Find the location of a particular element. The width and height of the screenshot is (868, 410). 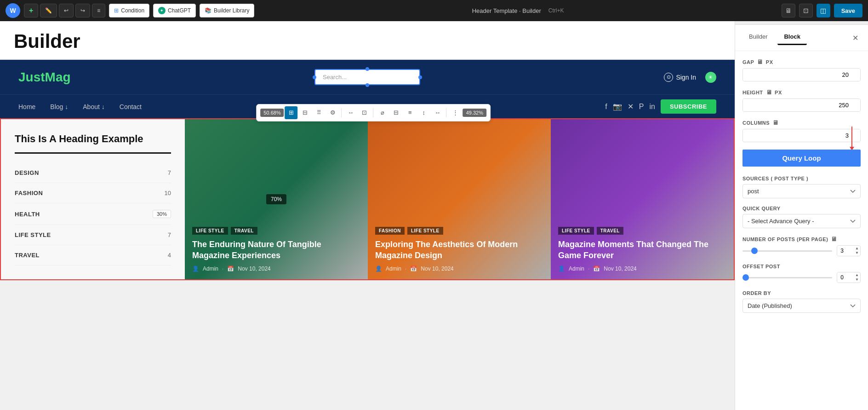

offset-increment: ▲ is located at coordinates (857, 275).